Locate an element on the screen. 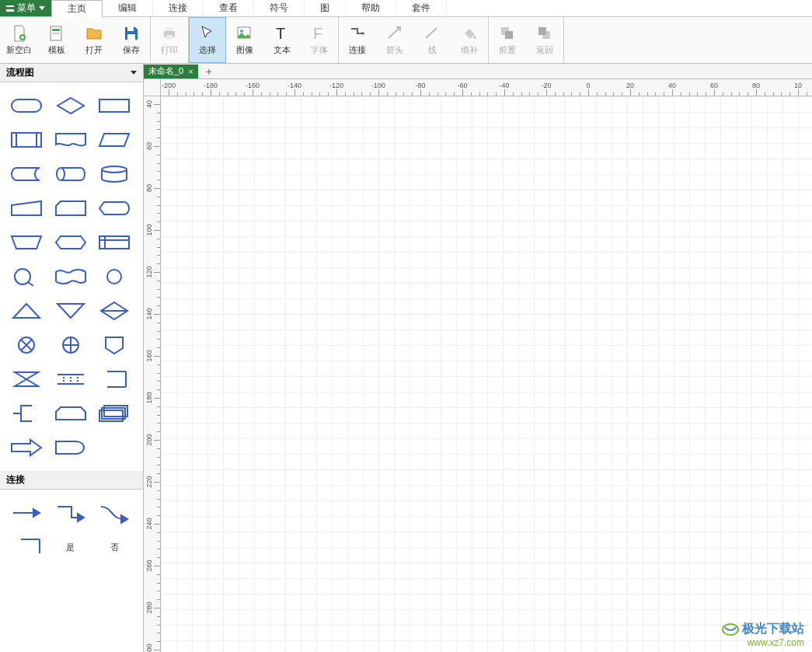 The image size is (812, 652). tab-label: 编辑 is located at coordinates (127, 8).